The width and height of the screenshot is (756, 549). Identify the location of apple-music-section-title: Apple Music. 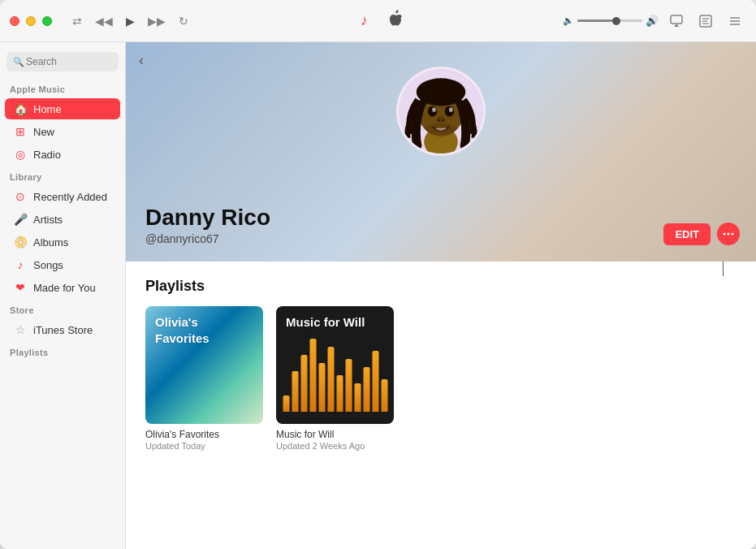
(63, 88).